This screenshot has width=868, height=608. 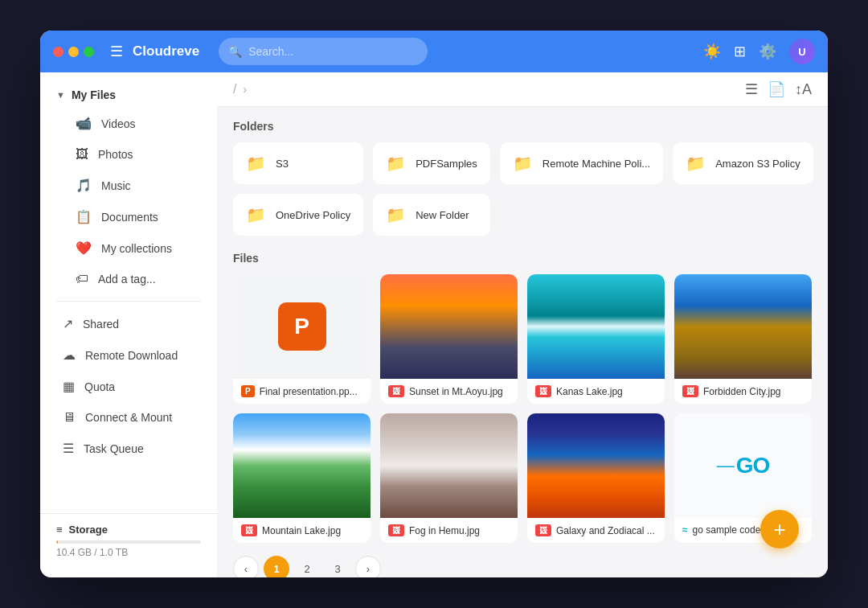 What do you see at coordinates (596, 531) in the screenshot?
I see `file-label-galaxy: 🖼 Galaxy and Zodiacal ...` at bounding box center [596, 531].